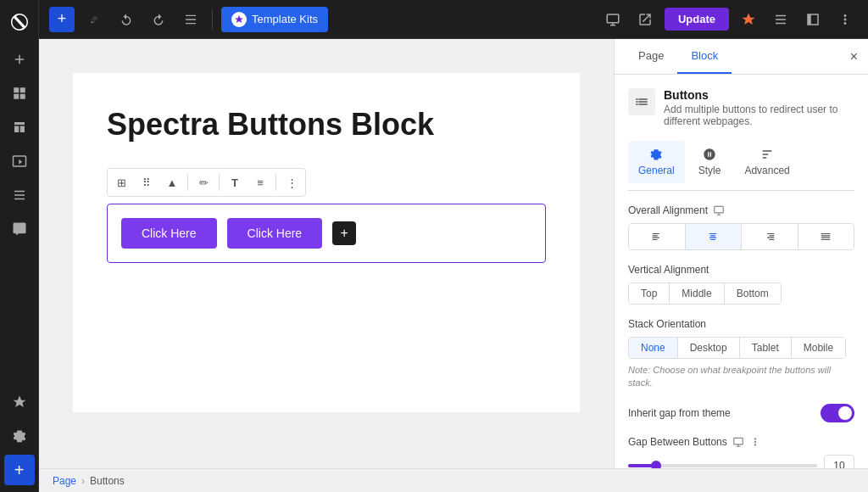 The image size is (868, 492). I want to click on stack-orientation-group: None Desktop Tablet Mobile, so click(737, 348).